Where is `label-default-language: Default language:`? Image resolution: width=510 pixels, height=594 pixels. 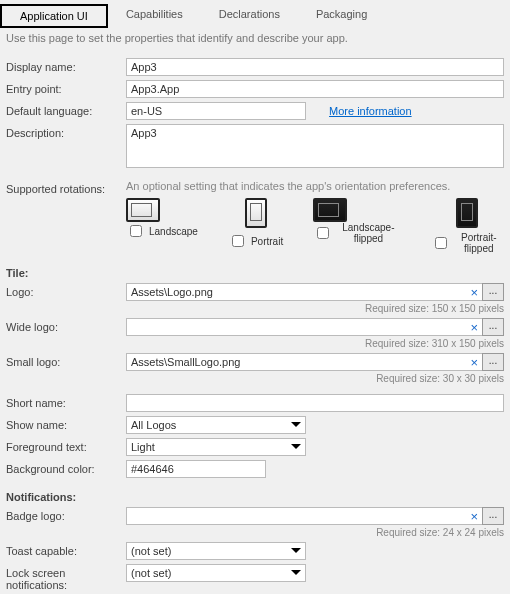 label-default-language: Default language: is located at coordinates (66, 110).